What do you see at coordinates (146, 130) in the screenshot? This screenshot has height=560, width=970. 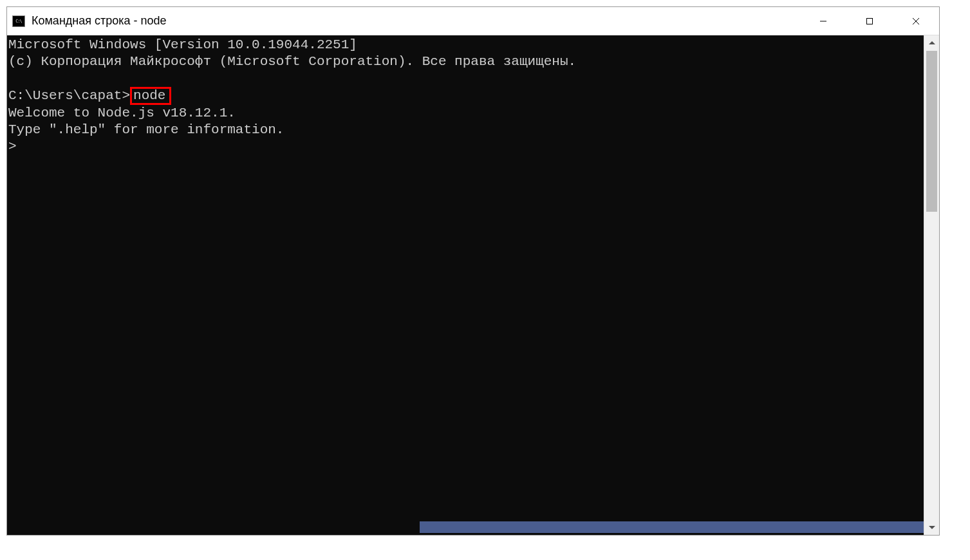 I see `terminal-line: Type ".help" for more information.` at bounding box center [146, 130].